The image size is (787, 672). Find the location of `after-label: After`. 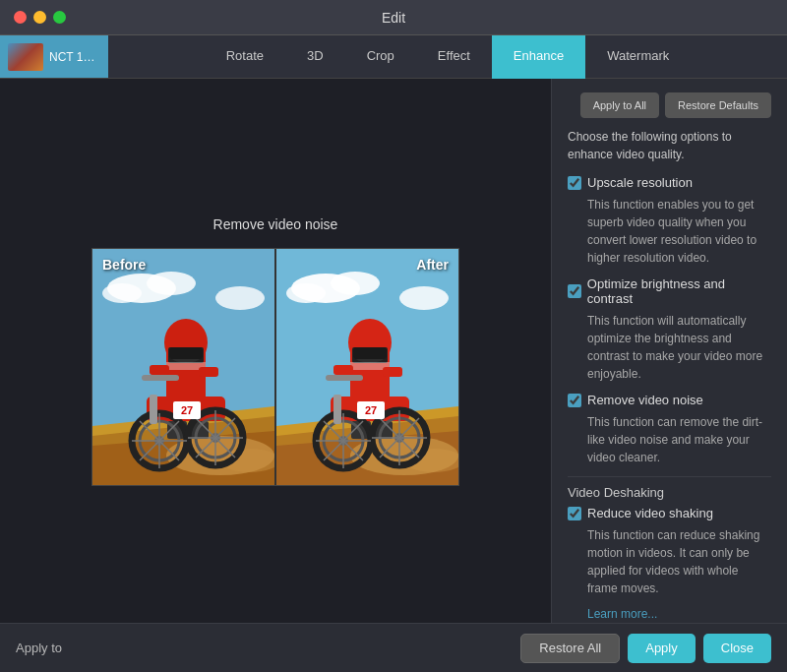

after-label: After is located at coordinates (433, 265).